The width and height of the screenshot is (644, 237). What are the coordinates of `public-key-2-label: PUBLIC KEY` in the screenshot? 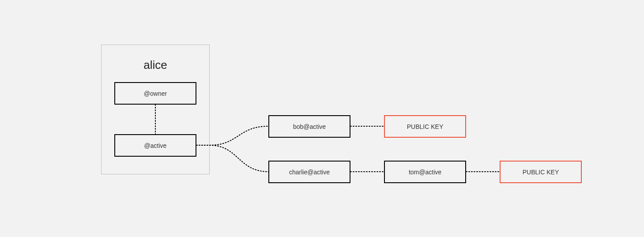 It's located at (541, 172).